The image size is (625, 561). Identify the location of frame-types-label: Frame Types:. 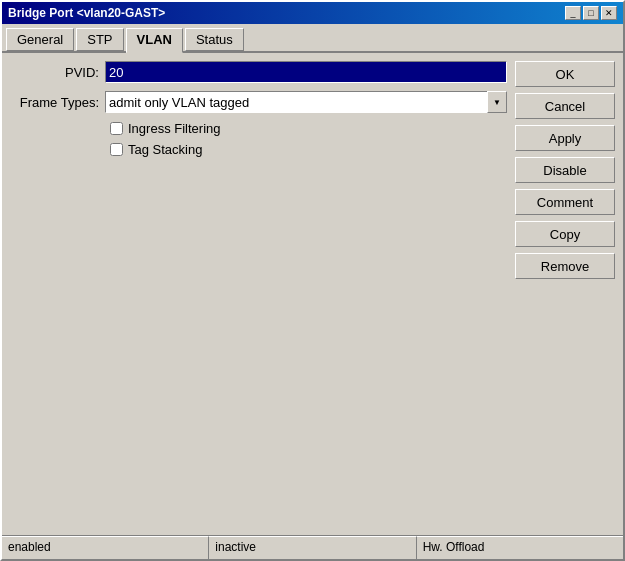
(58, 102).